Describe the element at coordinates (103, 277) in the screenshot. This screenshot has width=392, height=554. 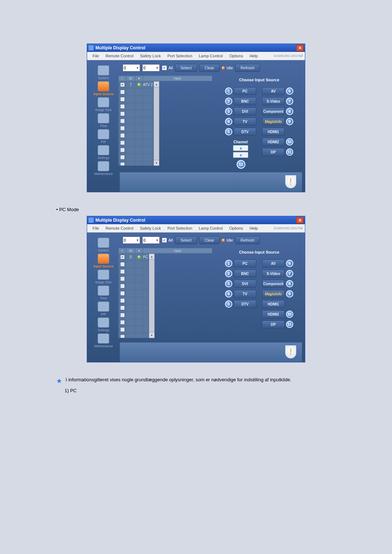
I see `sidebar-item-image-size: Image Size` at that location.